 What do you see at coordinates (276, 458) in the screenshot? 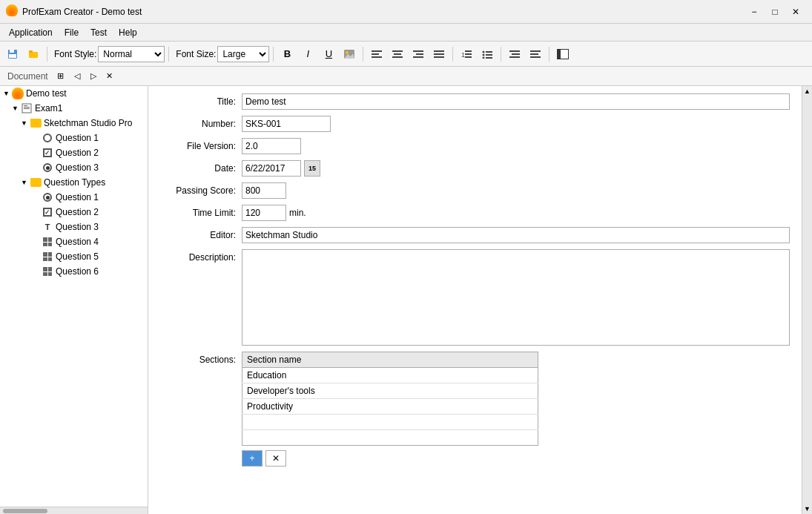
I see `remove-section-button: ✕` at bounding box center [276, 458].